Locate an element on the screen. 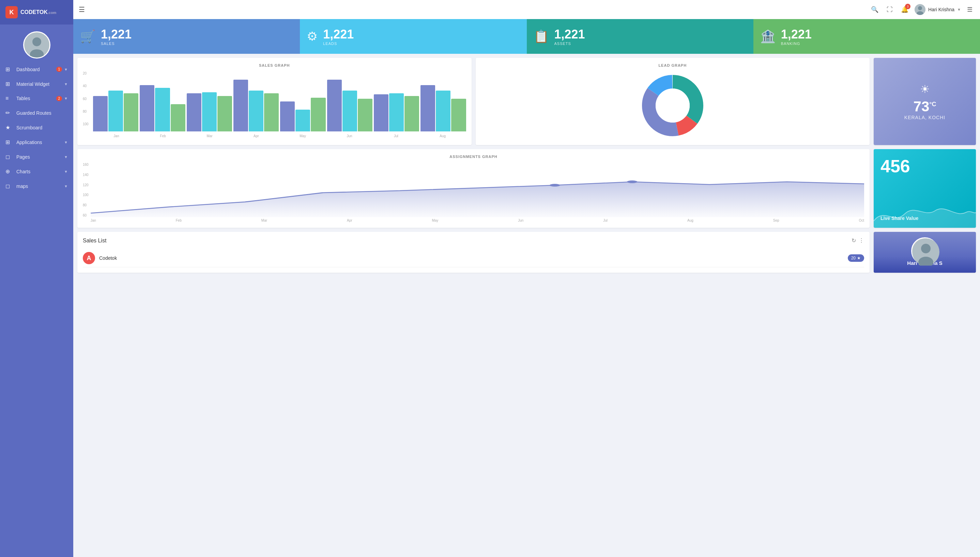 The width and height of the screenshot is (980, 557). sales-info: 1,221 SALES is located at coordinates (116, 36).